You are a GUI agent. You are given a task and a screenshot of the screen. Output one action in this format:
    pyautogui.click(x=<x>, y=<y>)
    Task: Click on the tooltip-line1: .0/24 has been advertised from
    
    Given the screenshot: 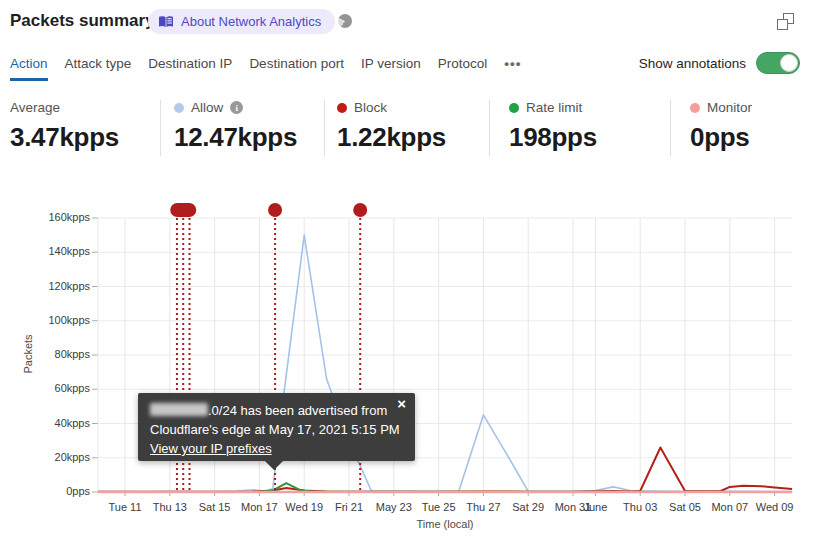 What is the action you would take?
    pyautogui.click(x=276, y=410)
    